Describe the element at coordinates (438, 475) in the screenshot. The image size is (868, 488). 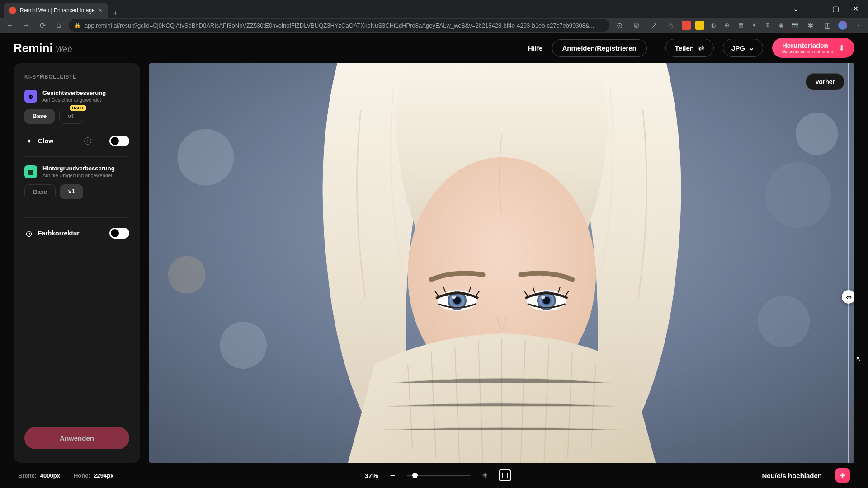
I see `zoom-controls: 37% − +` at that location.